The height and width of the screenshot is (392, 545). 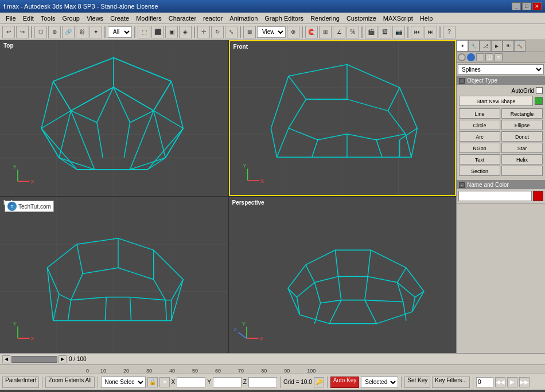 I want to click on window-controls: _ □ ✕, so click(x=527, y=6).